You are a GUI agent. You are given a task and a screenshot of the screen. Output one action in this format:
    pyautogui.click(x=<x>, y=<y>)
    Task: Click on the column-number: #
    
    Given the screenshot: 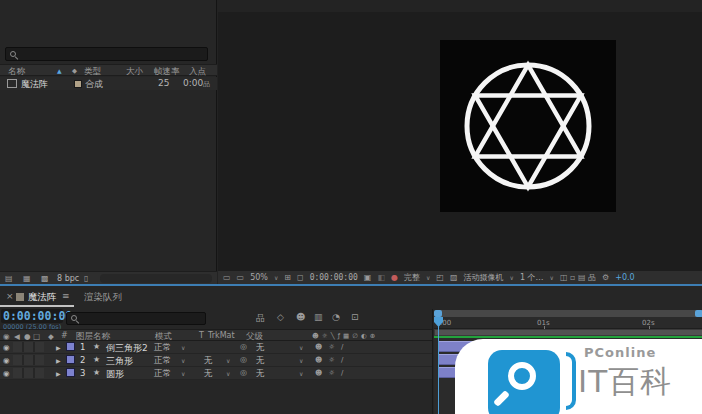 What is the action you would take?
    pyautogui.click(x=64, y=336)
    